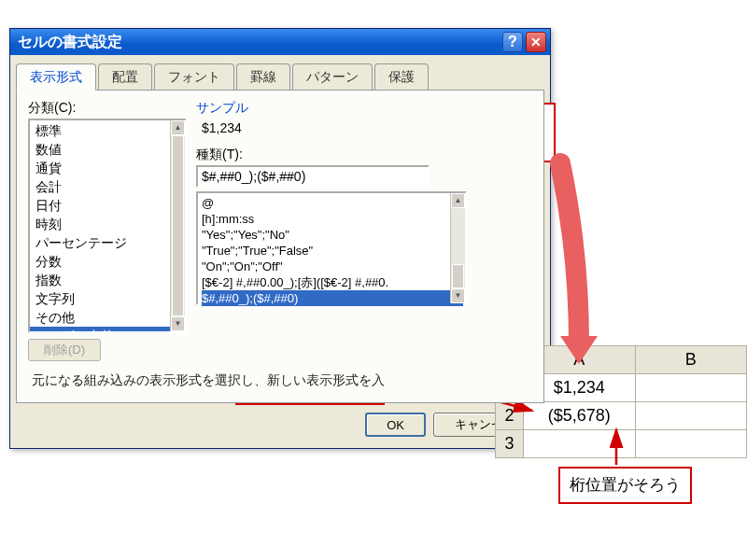  I want to click on cell-A3, so click(579, 444).